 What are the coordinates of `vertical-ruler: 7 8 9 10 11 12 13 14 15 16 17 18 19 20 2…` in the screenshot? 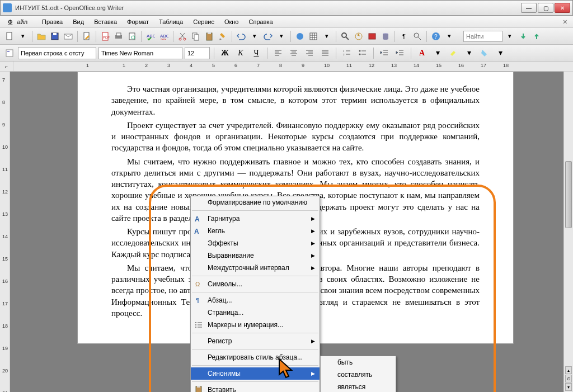 It's located at (5, 232).